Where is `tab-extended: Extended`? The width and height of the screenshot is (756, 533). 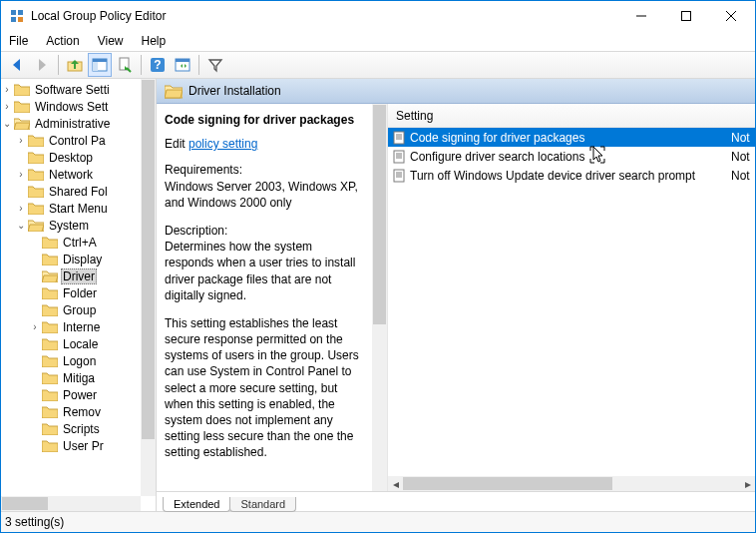 tab-extended: Extended is located at coordinates (196, 505).